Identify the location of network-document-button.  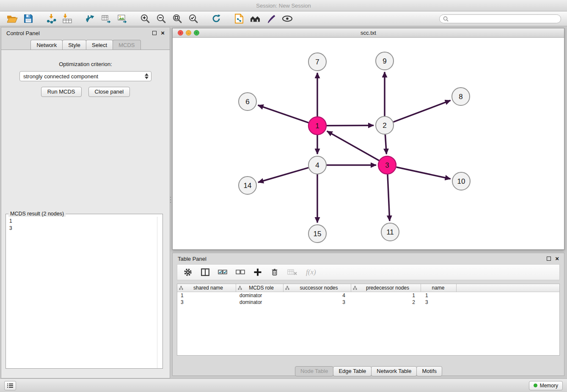
(239, 19).